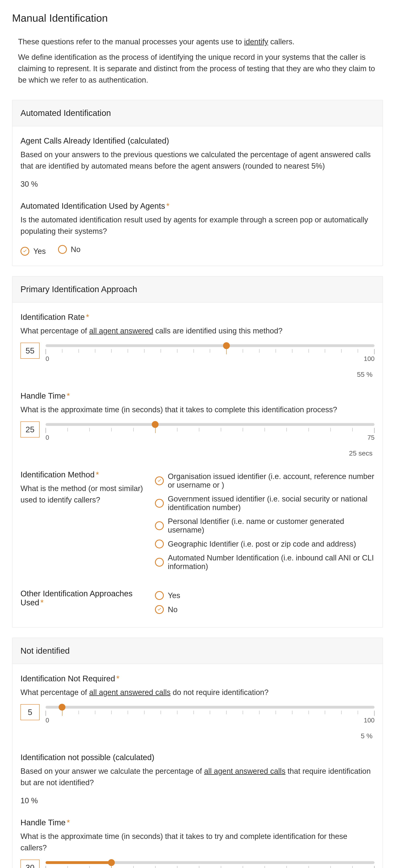 This screenshot has height=868, width=395. Describe the element at coordinates (198, 375) in the screenshot. I see `slider-readout: 55 %` at that location.